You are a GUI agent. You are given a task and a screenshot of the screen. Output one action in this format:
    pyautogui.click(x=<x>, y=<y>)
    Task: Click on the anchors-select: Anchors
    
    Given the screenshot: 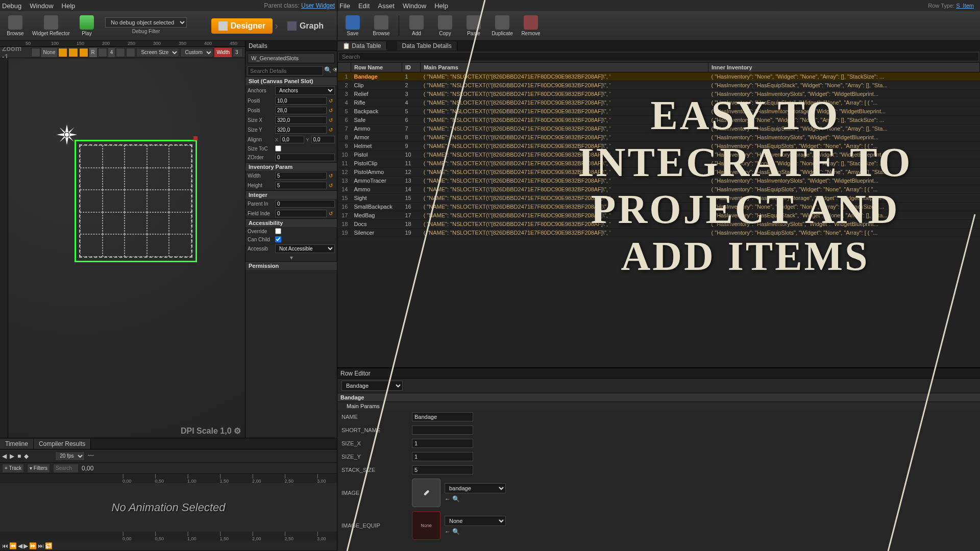 What is the action you would take?
    pyautogui.click(x=305, y=91)
    